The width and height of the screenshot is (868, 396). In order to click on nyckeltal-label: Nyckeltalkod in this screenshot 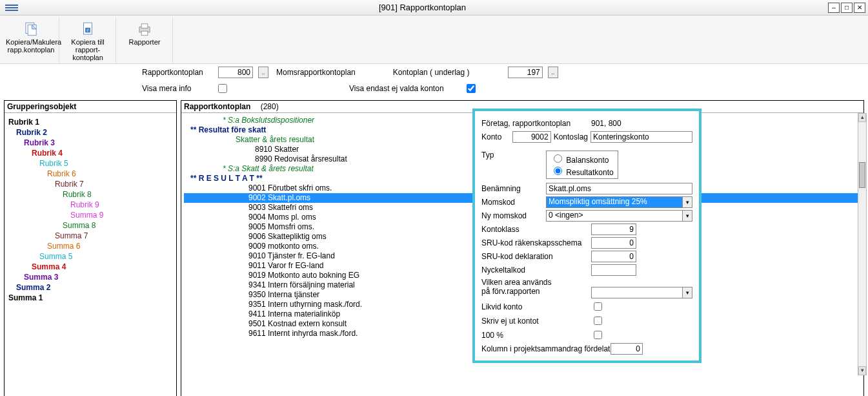, I will do `click(536, 270)`.